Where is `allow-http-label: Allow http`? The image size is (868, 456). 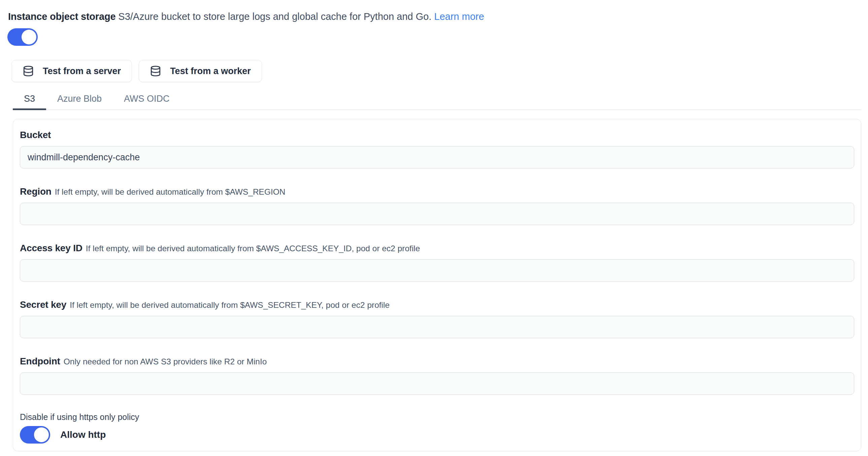 allow-http-label: Allow http is located at coordinates (83, 435).